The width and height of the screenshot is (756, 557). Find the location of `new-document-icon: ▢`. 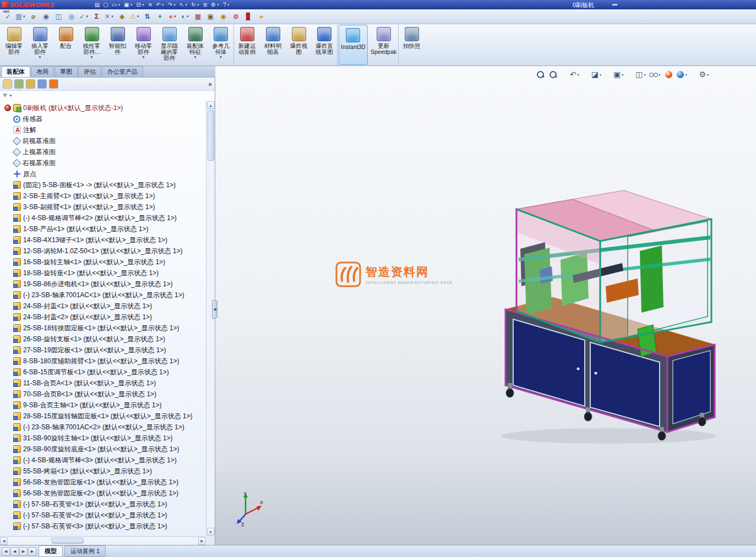

new-document-icon: ▢ is located at coordinates (106, 4).